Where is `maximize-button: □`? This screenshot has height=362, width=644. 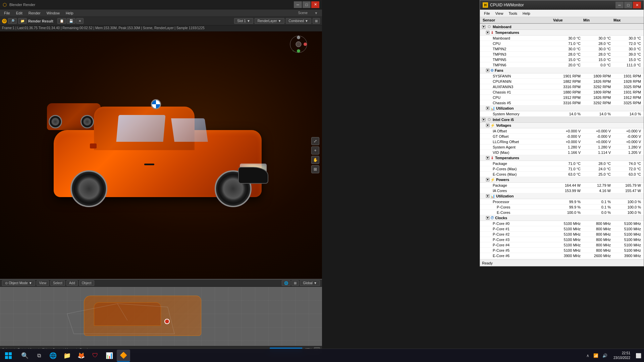 maximize-button: □ is located at coordinates (307, 5).